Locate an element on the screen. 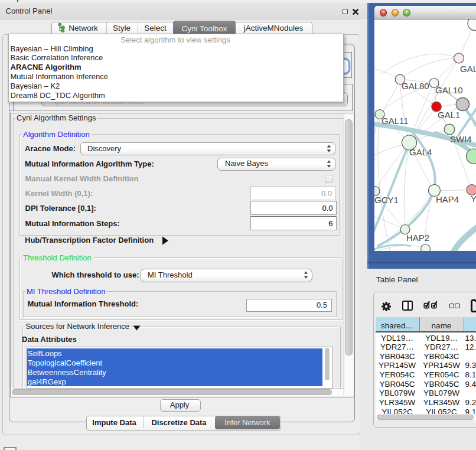 Image resolution: width=476 pixels, height=450 pixels. svg-text: GAL4 is located at coordinates (420, 151).